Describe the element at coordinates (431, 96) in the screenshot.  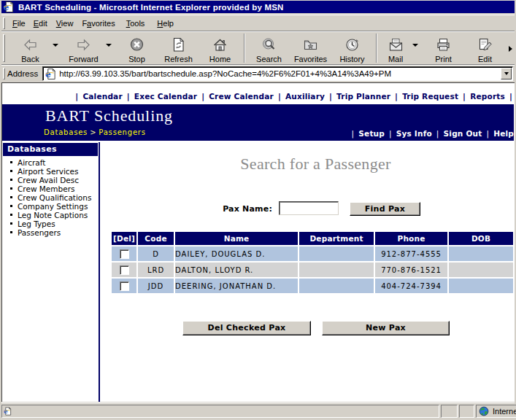
I see `top-nav-link: Trip Request` at that location.